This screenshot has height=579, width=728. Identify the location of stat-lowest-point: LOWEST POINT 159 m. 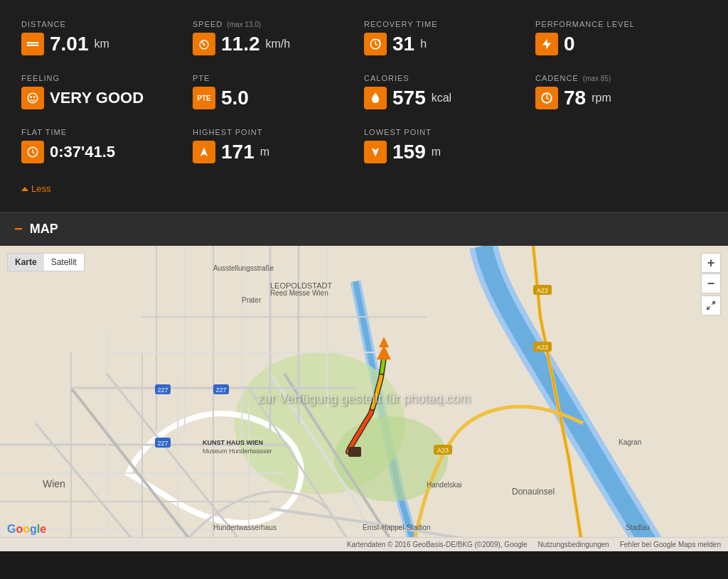
(449, 146).